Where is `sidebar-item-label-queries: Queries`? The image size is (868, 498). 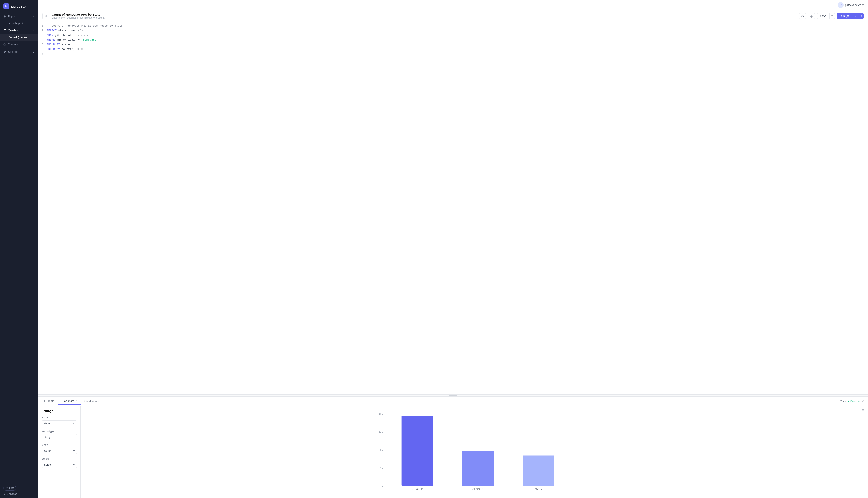 sidebar-item-label-queries: Queries is located at coordinates (13, 30).